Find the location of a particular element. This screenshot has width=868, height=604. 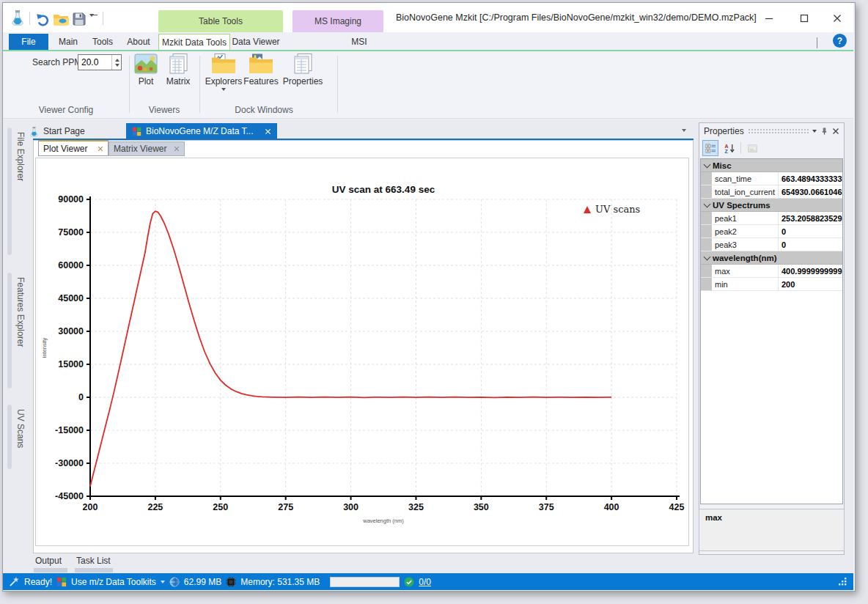

property-category: wavelength(nm) is located at coordinates (771, 258).